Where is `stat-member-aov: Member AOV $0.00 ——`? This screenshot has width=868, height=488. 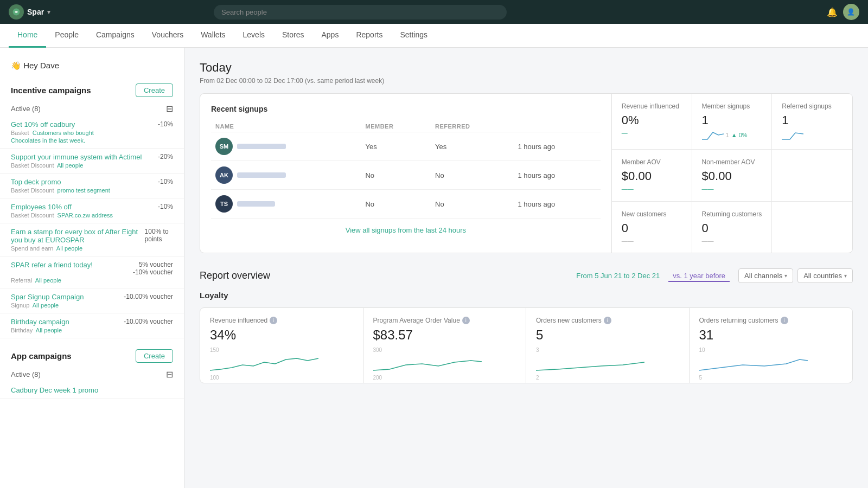 stat-member-aov: Member AOV $0.00 —— is located at coordinates (652, 176).